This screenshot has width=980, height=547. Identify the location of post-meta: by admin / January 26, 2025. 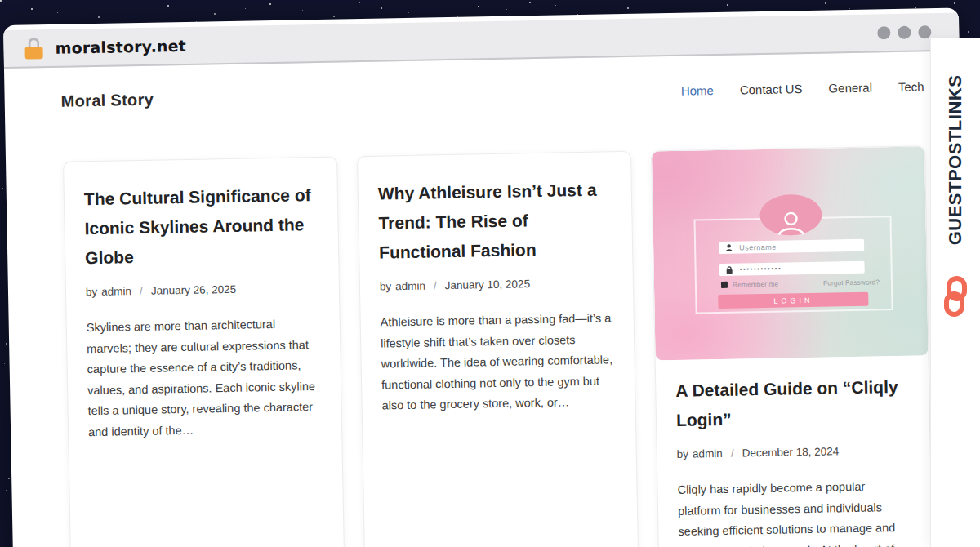
(203, 290).